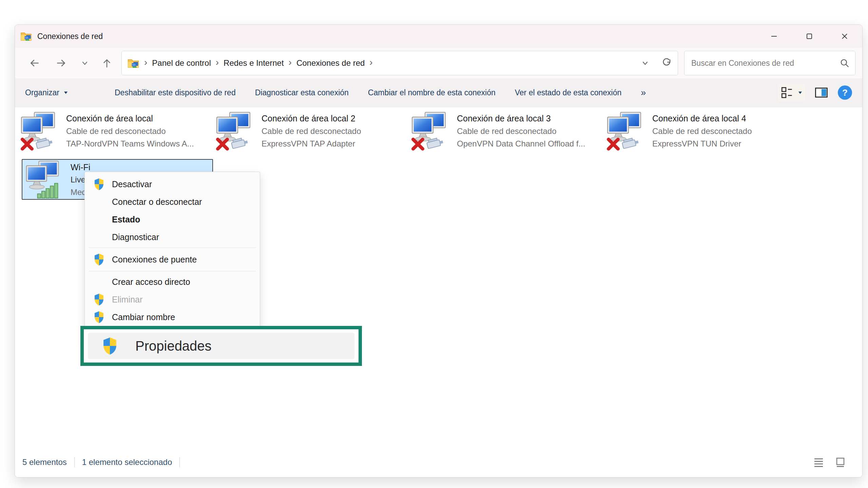 The image size is (868, 488). What do you see at coordinates (818, 462) in the screenshot?
I see `details-view-toggle-icon` at bounding box center [818, 462].